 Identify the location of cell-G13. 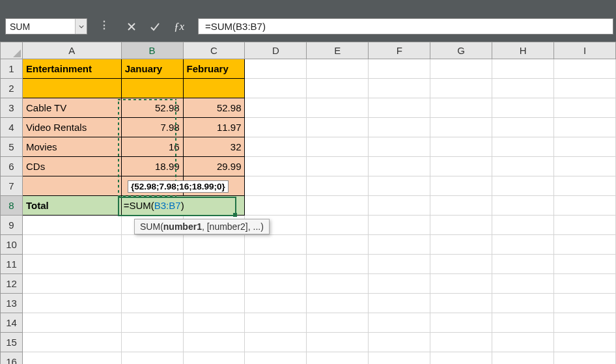
(461, 303).